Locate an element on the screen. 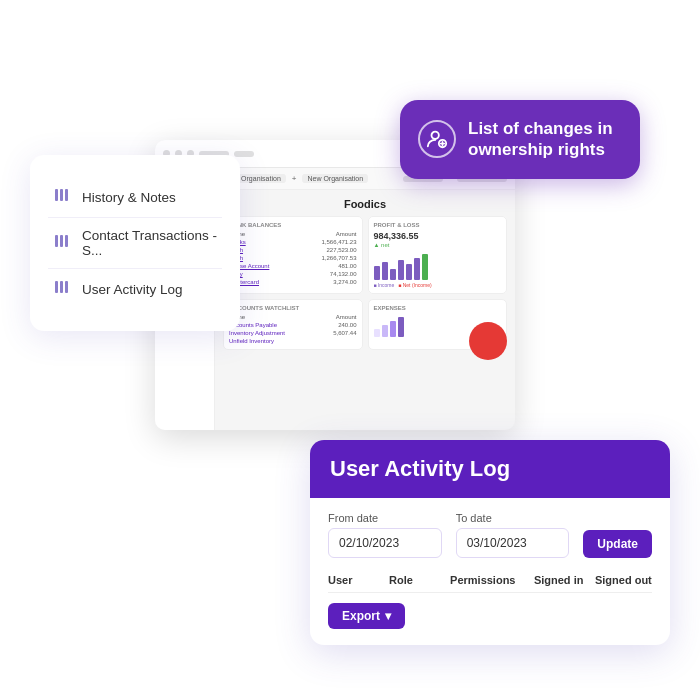 The image size is (700, 700). col-signed-in: Signed in is located at coordinates (562, 580).